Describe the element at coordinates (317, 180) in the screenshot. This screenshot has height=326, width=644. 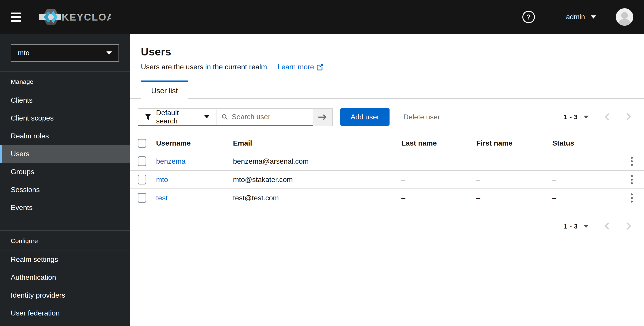
I see `email-cell: mto@stakater.com` at that location.